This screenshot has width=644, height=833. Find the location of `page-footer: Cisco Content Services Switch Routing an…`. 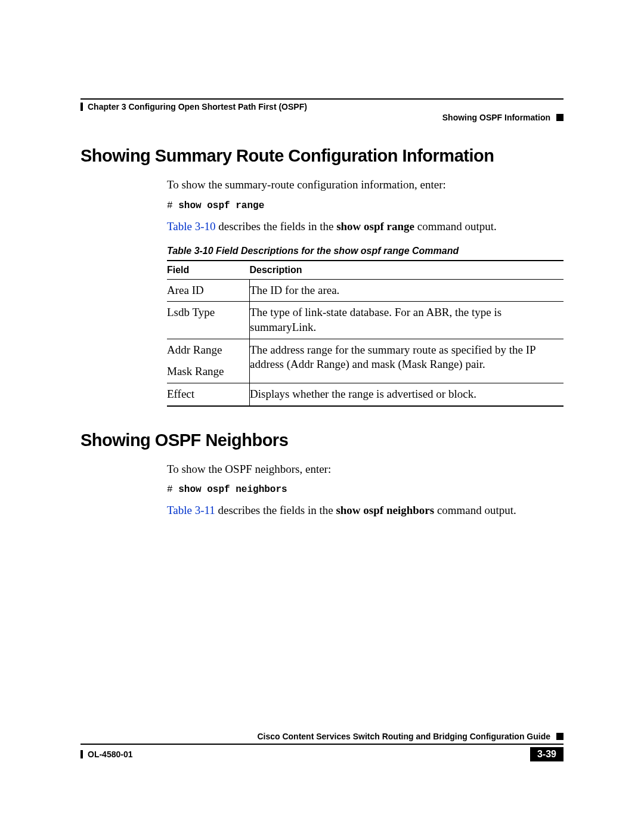

page-footer: Cisco Content Services Switch Routing an… is located at coordinates (322, 747).